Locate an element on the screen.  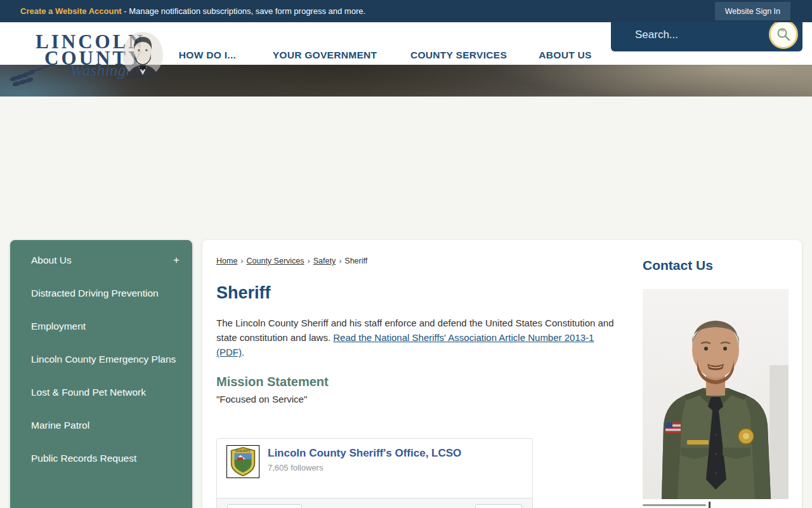
sidebar-item-marine-patrol: Marine Patrol is located at coordinates (102, 425).